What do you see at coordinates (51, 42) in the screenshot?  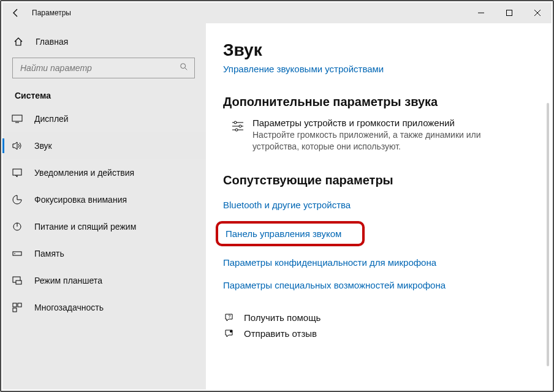 I see `home-label: Главная` at bounding box center [51, 42].